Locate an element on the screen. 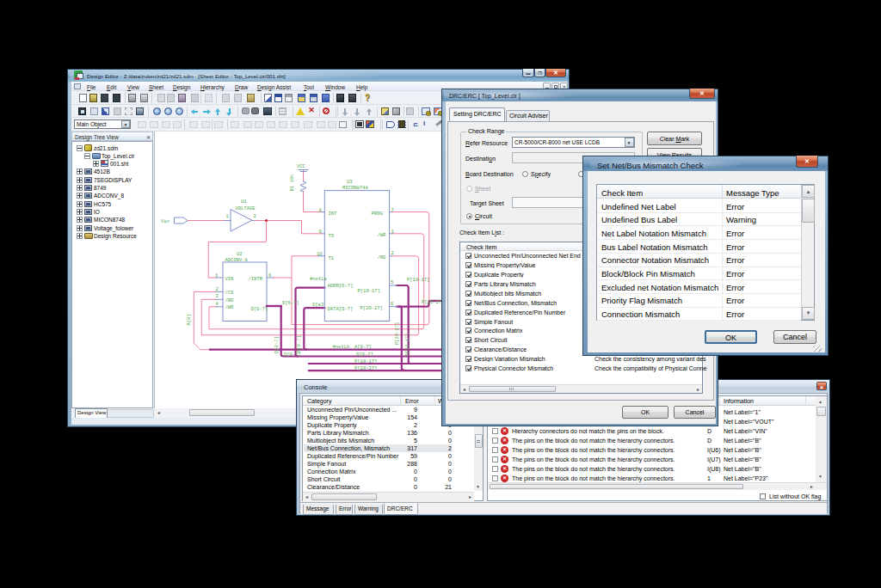 This screenshot has height=588, width=881. svg-text: U3 is located at coordinates (349, 182).